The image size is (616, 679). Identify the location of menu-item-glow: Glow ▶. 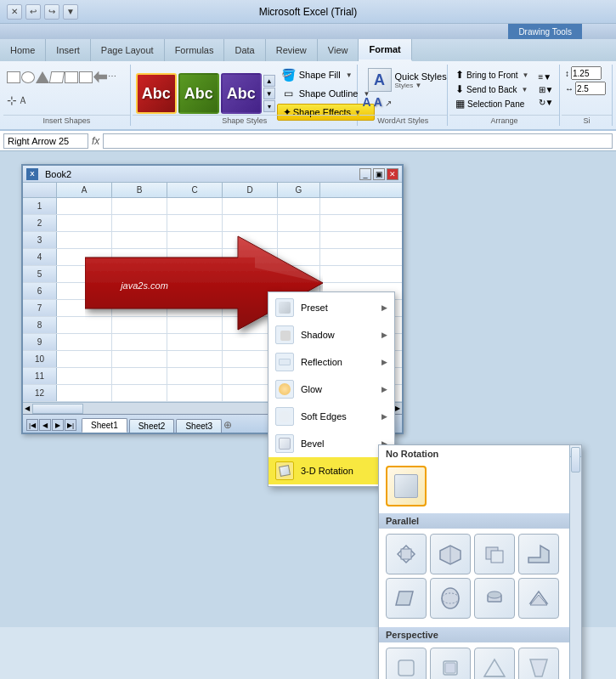
(331, 389).